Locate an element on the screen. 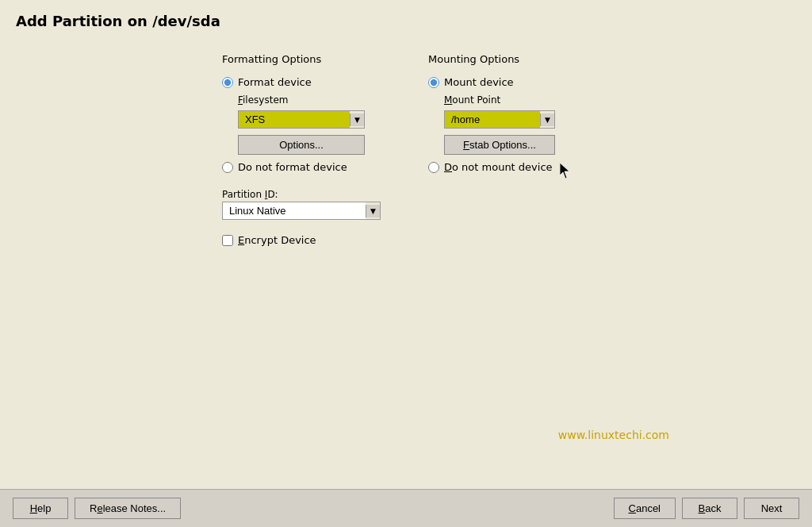  mounting-options-panel: Mounting Options Mount device Mount Poin… is located at coordinates (492, 149).